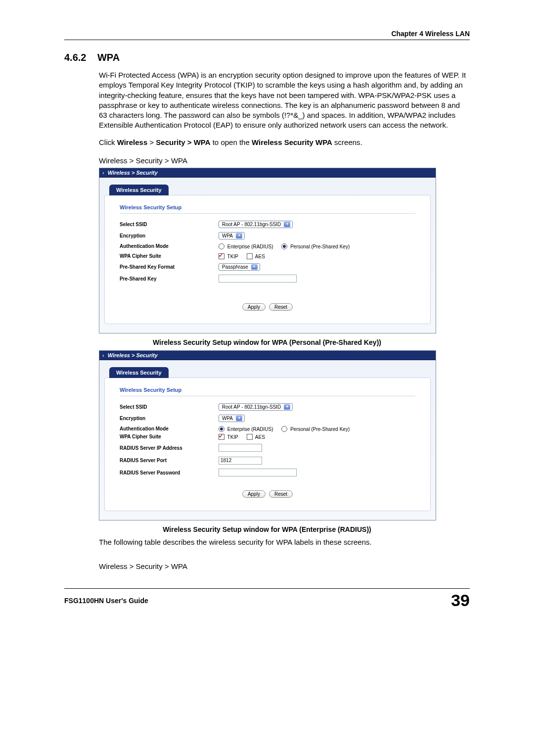  I want to click on nav-post: screens., so click(347, 142).